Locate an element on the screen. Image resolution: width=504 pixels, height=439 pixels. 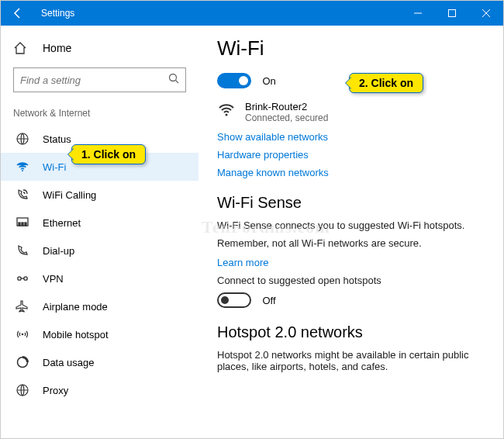
network-status: Connected, secured is located at coordinates (287, 118).